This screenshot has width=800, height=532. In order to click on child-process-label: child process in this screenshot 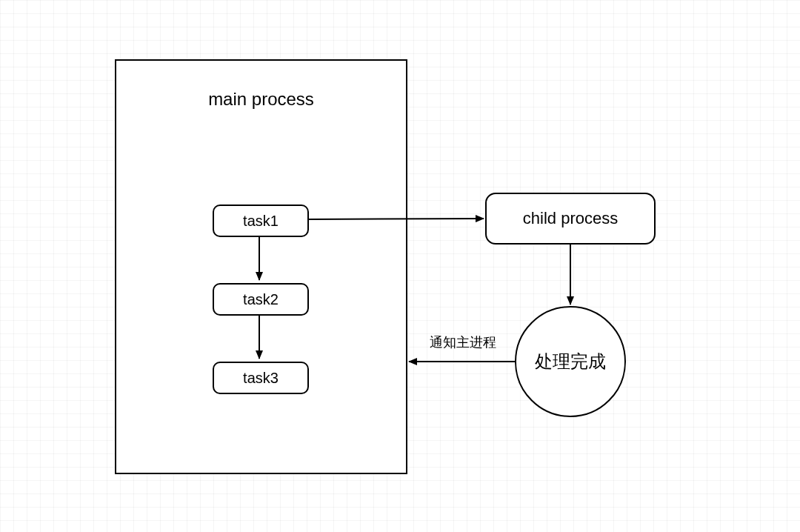, I will do `click(570, 219)`.